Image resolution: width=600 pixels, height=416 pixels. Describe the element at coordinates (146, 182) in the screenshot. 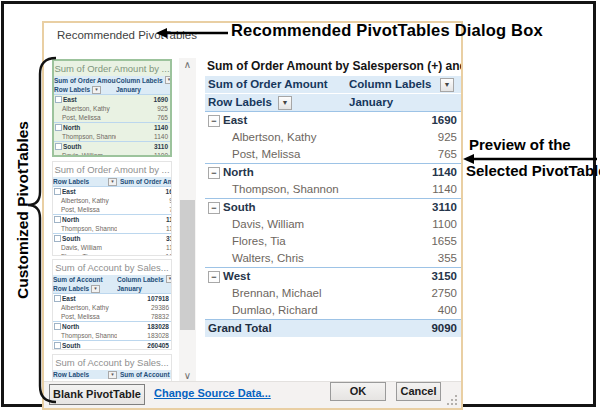

I see `thumbnail-value-header: Sum of Order Amo` at that location.